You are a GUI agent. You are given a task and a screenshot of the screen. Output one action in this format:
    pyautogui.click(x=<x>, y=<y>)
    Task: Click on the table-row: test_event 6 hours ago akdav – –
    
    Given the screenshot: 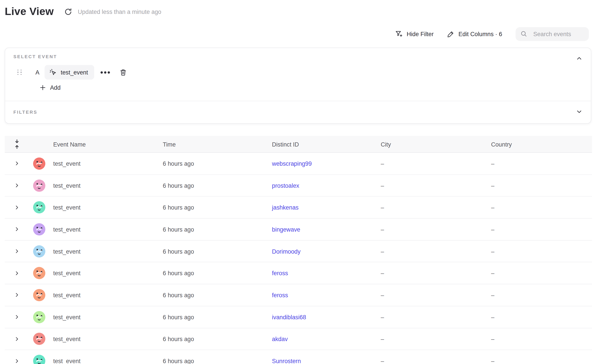 What is the action you would take?
    pyautogui.click(x=298, y=339)
    